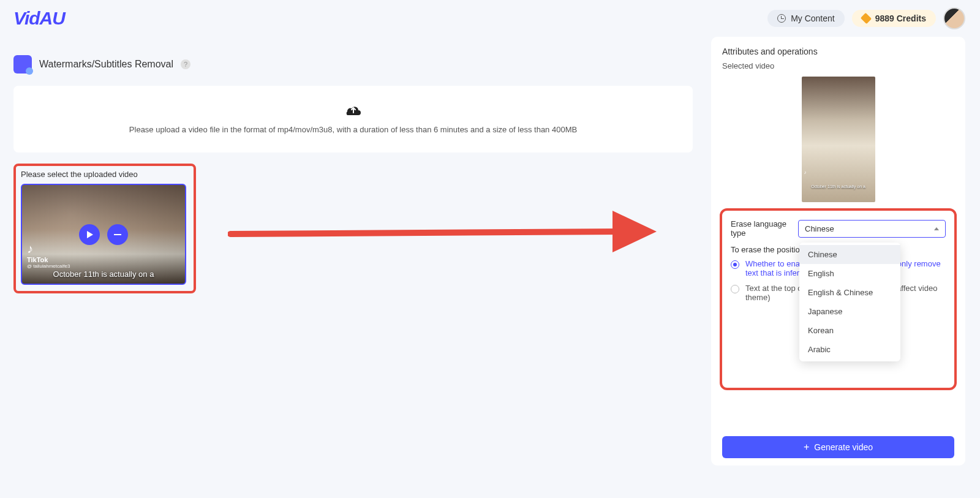 The width and height of the screenshot is (980, 498). Describe the element at coordinates (872, 229) in the screenshot. I see `erase-language-select: Chinese` at that location.